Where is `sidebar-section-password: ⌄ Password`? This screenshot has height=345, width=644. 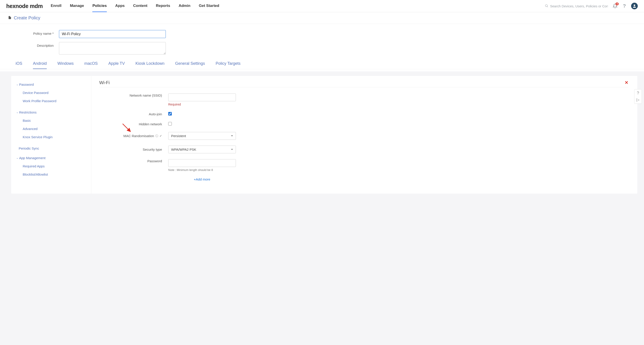
sidebar-section-password: ⌄ Password is located at coordinates (50, 84).